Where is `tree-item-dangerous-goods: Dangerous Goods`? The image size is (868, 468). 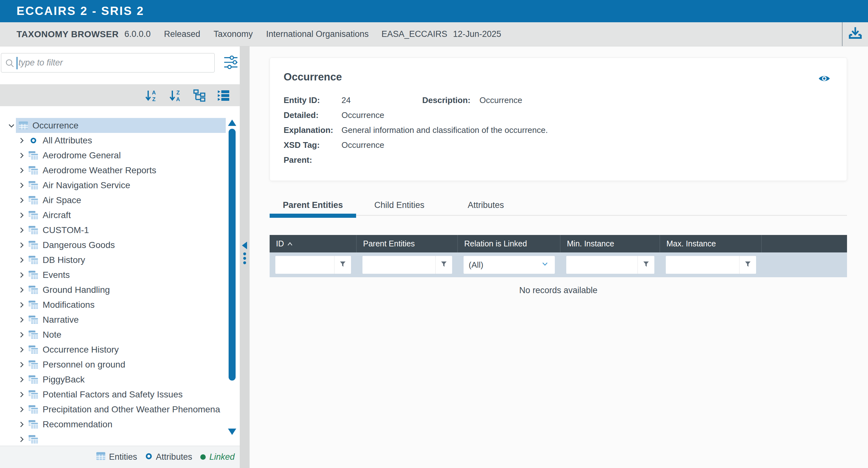 tree-item-dangerous-goods: Dangerous Goods is located at coordinates (120, 245).